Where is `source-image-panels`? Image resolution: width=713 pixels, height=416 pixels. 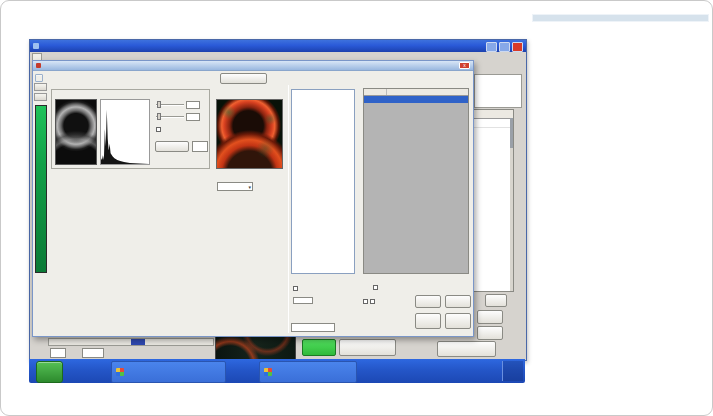 source-image-panels is located at coordinates (130, 130).